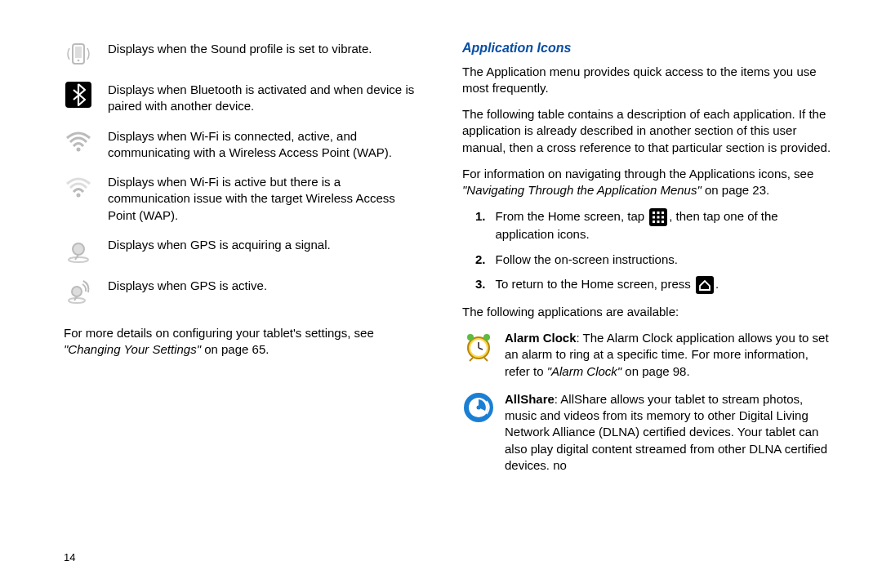 The height and width of the screenshot is (588, 882). Describe the element at coordinates (648, 183) in the screenshot. I see `para-3: For information on navigating through th…` at that location.